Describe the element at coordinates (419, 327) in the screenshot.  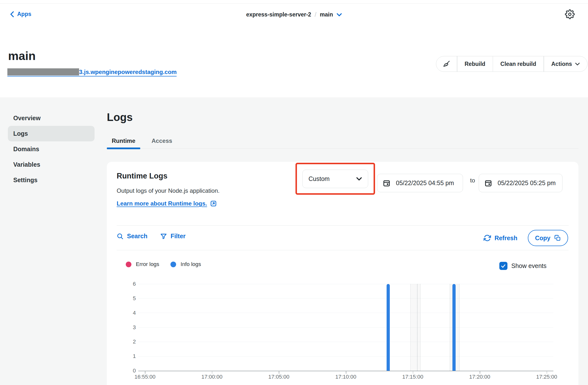
I see `event-band` at that location.